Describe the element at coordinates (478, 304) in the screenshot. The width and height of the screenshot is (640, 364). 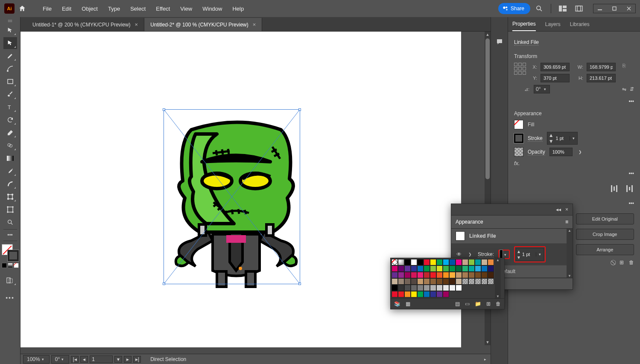
I see `new-folder-icon: 📁` at that location.